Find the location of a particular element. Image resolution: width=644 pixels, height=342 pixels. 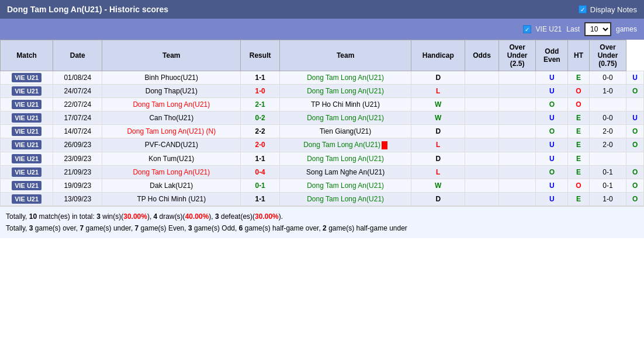

summary-line1: Totally, 10 match(es) in total: 3 win(s)… is located at coordinates (322, 217).